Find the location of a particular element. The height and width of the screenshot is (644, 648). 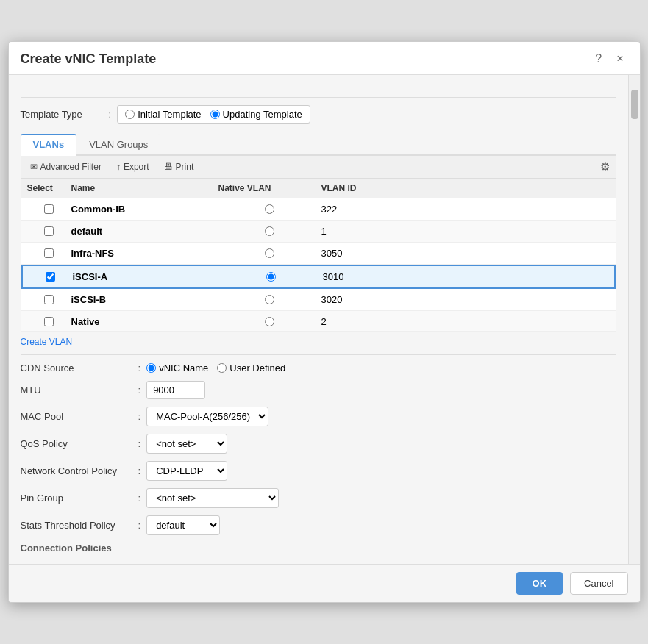

row-6-select is located at coordinates (49, 322).